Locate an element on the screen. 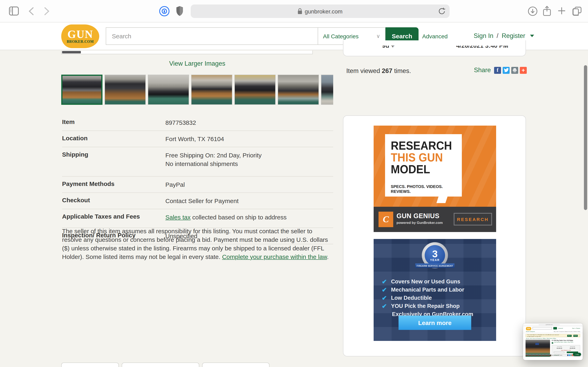  privacy-shield-icon is located at coordinates (180, 11).